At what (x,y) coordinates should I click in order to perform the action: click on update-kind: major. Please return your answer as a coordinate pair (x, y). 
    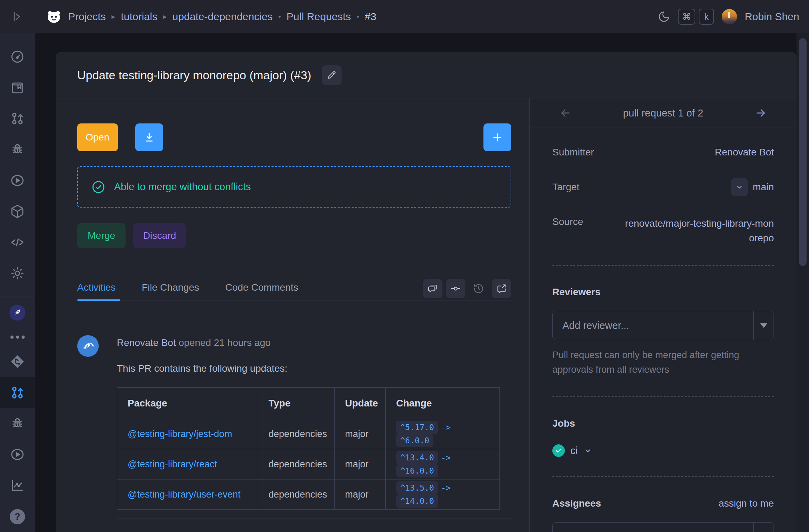
    Looking at the image, I should click on (360, 494).